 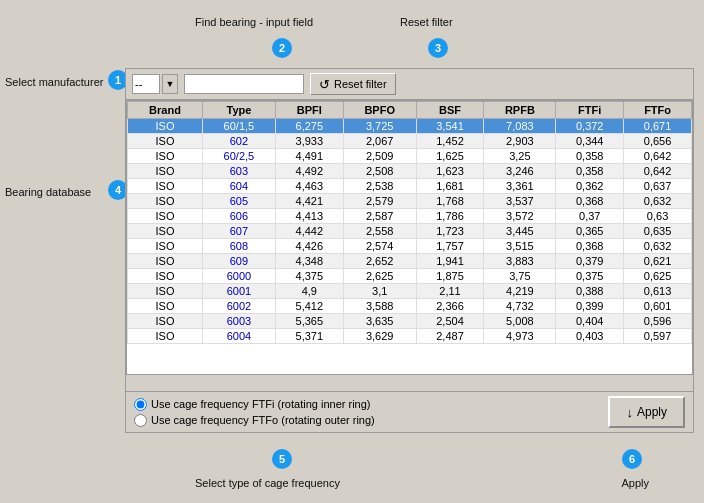 I want to click on cell-rpfb: 3,246, so click(x=520, y=172).